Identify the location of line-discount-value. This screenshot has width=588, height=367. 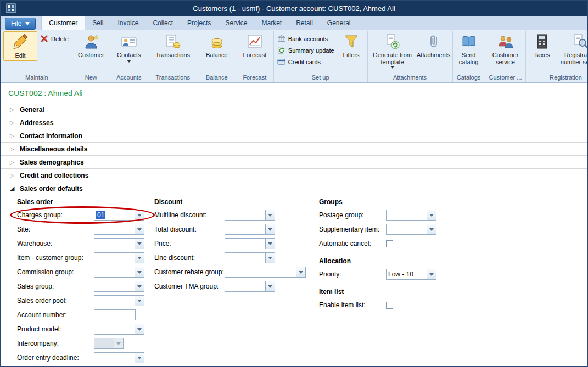
(245, 258).